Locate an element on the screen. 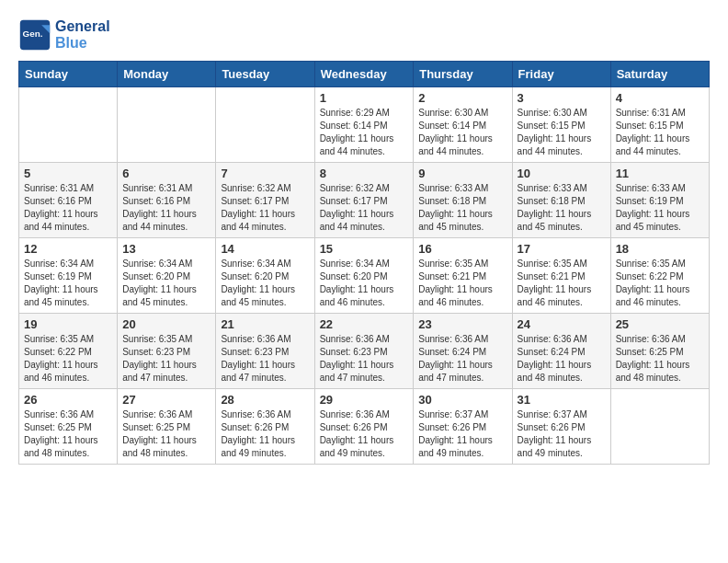 This screenshot has height=563, width=728. day-number: 14 is located at coordinates (265, 248).